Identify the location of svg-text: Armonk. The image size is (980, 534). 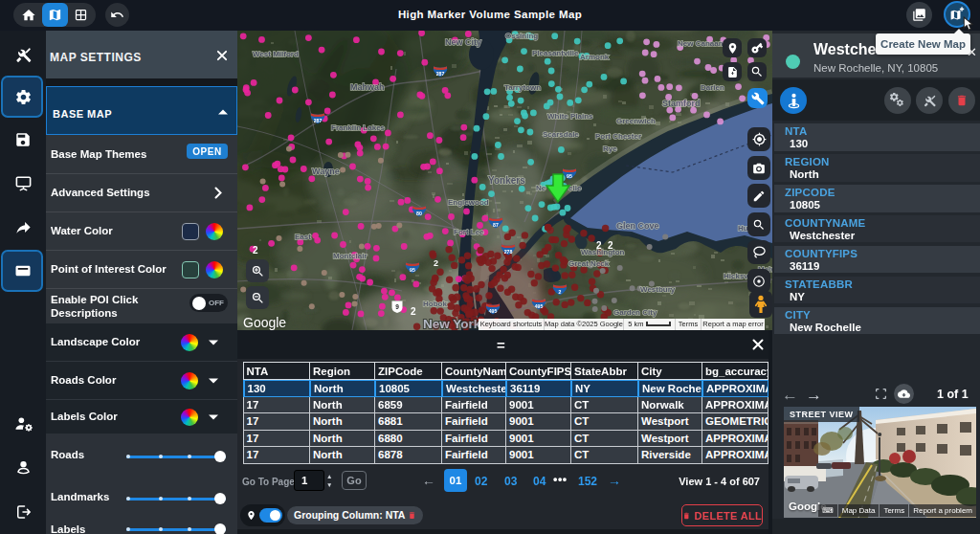
(595, 57).